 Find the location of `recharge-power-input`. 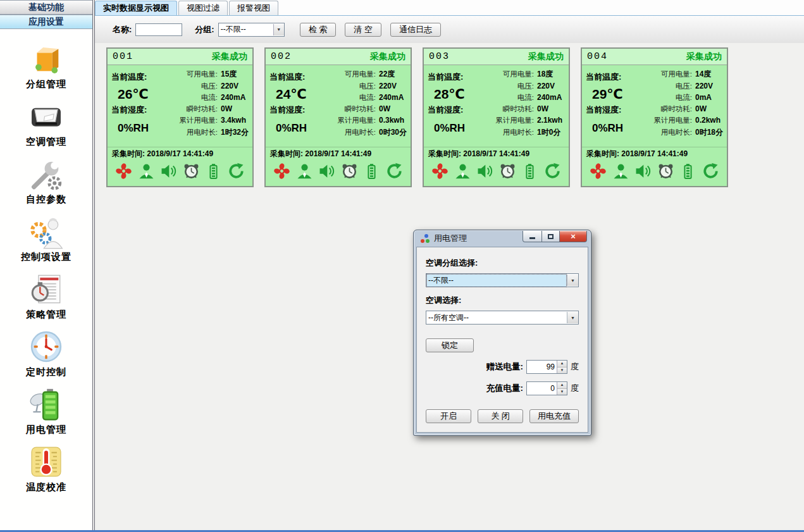

recharge-power-input is located at coordinates (541, 388).